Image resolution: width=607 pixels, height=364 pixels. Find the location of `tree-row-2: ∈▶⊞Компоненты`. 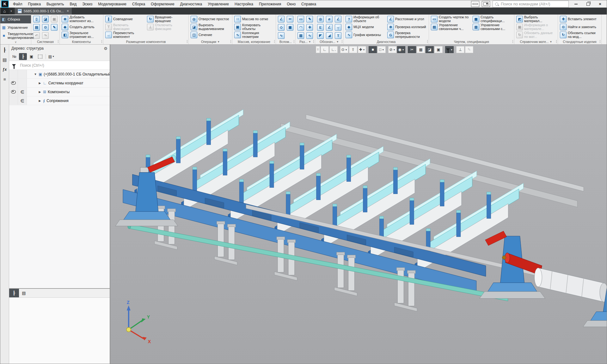

tree-row-2: ∈▶⊞Компоненты is located at coordinates (59, 92).